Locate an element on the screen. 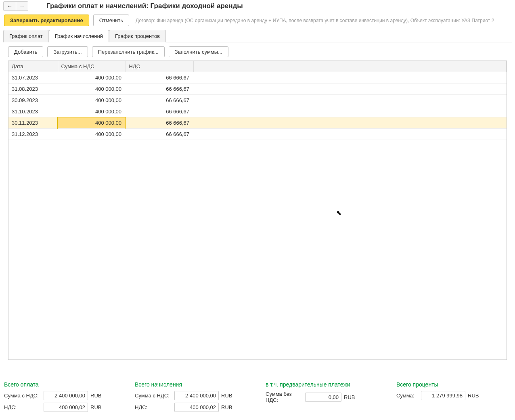  page-title: Графики оплат и начислений: Графики дохо… is located at coordinates (144, 6).